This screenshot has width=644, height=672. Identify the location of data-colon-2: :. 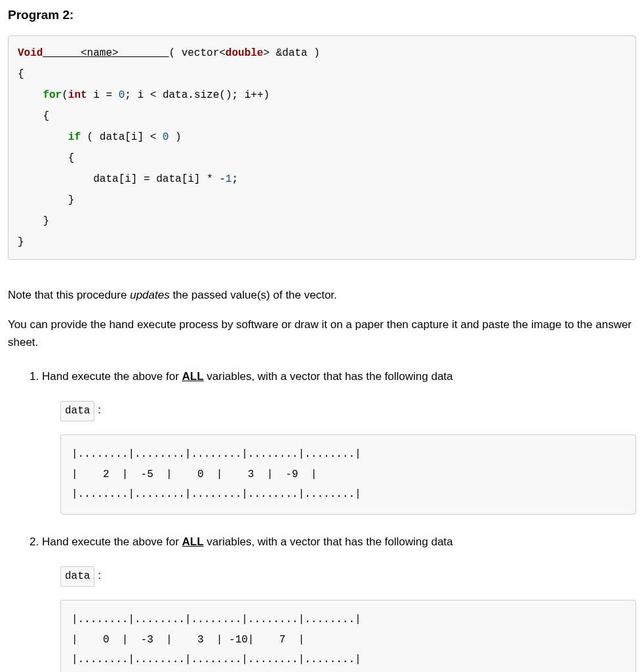
(97, 575).